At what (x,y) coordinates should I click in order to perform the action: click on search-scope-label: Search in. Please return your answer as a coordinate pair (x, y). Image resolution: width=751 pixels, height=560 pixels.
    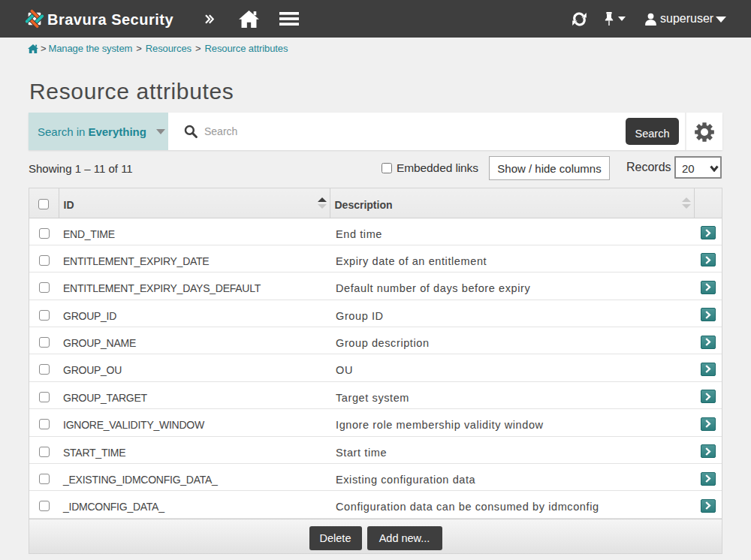
    Looking at the image, I should click on (62, 132).